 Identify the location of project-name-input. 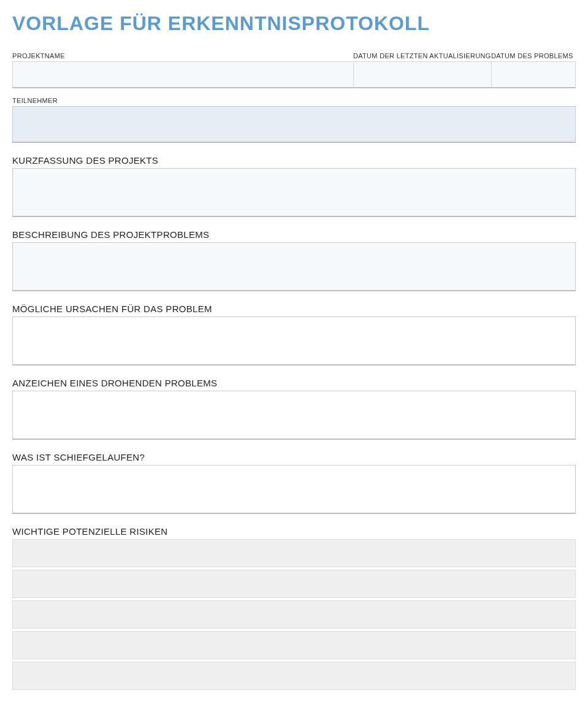
(183, 75).